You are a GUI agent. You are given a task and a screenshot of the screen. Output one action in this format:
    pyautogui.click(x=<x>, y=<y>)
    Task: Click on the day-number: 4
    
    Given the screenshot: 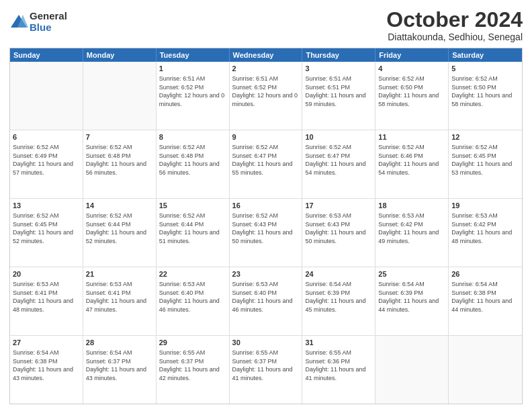 What is the action you would take?
    pyautogui.click(x=412, y=68)
    